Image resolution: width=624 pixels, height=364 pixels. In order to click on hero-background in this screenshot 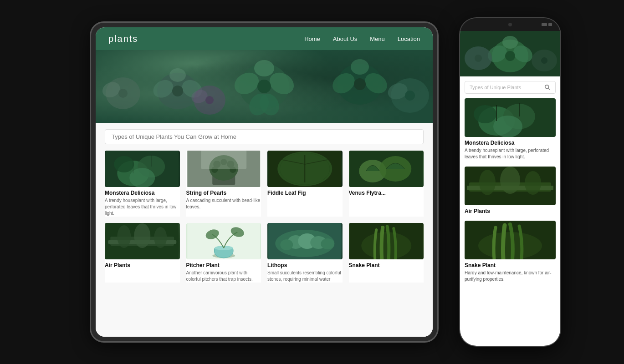, I will do `click(264, 86)`.